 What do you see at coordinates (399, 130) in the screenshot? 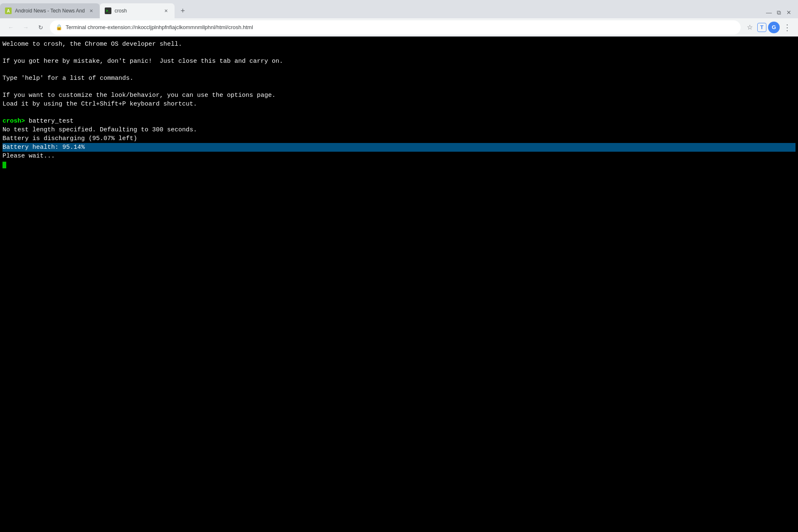
I see `terminal-line-11: No test length specified. Defaulting to …` at bounding box center [399, 130].